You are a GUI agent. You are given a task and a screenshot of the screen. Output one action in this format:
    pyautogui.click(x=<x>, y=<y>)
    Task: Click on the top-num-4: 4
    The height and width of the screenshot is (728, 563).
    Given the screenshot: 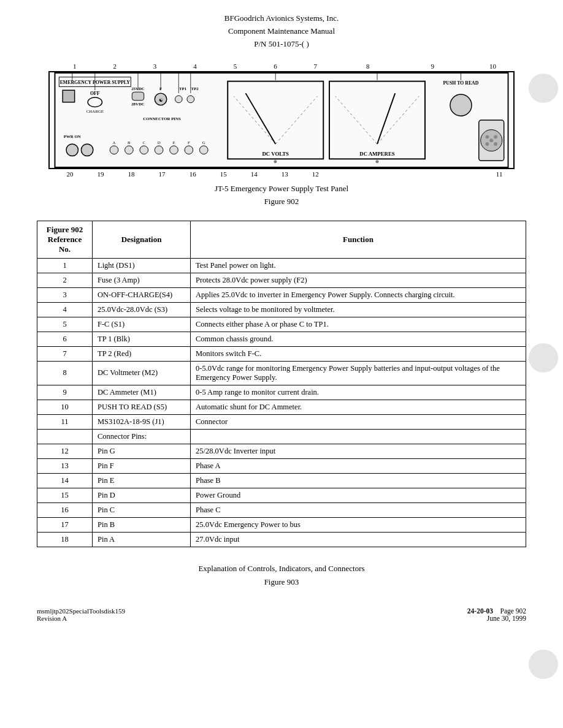 What is the action you would take?
    pyautogui.click(x=195, y=66)
    